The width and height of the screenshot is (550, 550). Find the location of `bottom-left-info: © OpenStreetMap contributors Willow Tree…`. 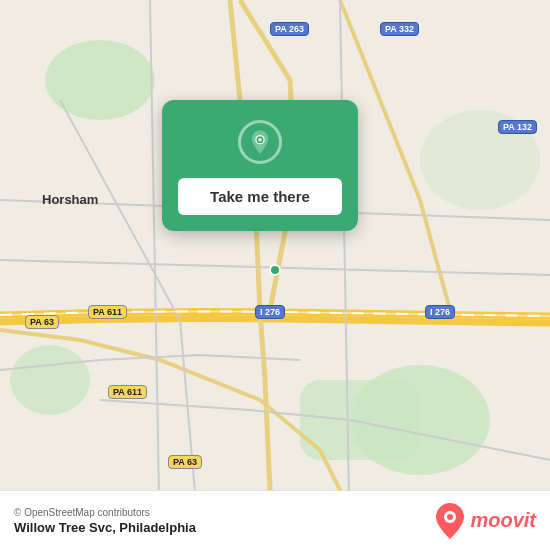

bottom-left-info: © OpenStreetMap contributors Willow Tree… is located at coordinates (105, 521).